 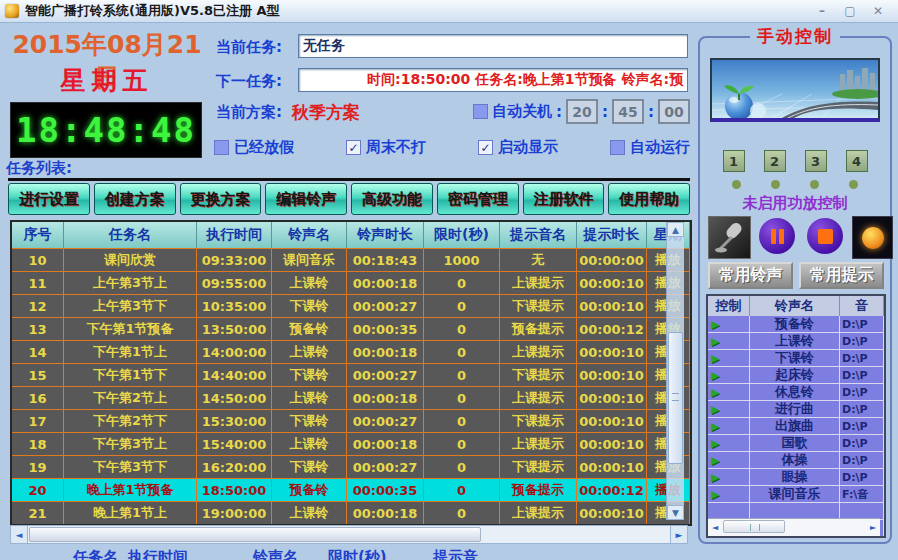 I want to click on checkbox-3: 自动运行, so click(x=650, y=148).